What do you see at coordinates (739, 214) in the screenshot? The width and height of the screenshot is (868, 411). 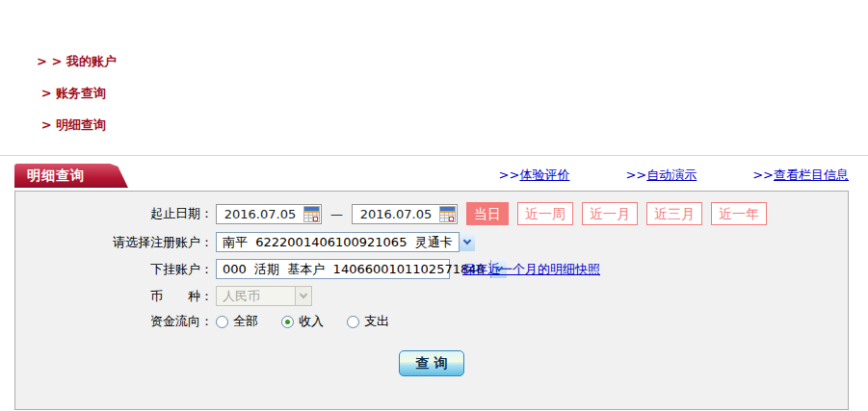 I see `quick-range-button: 近一年` at bounding box center [739, 214].